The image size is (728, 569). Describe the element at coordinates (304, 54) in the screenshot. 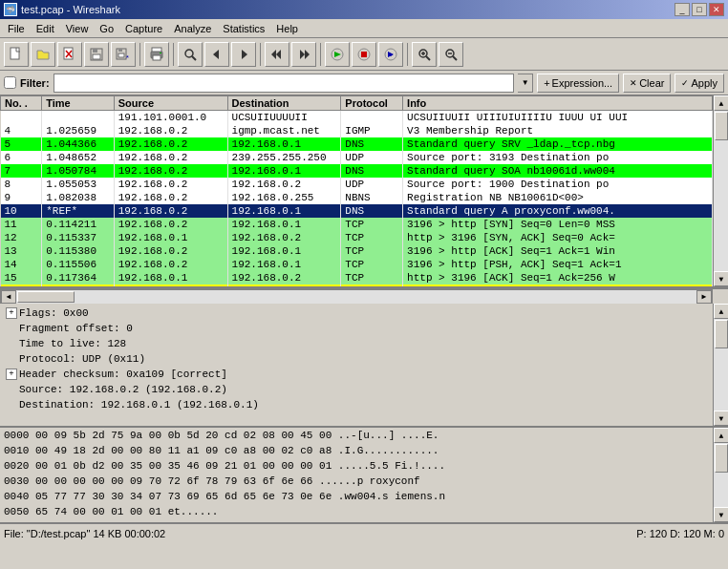

I see `go-last-button` at that location.